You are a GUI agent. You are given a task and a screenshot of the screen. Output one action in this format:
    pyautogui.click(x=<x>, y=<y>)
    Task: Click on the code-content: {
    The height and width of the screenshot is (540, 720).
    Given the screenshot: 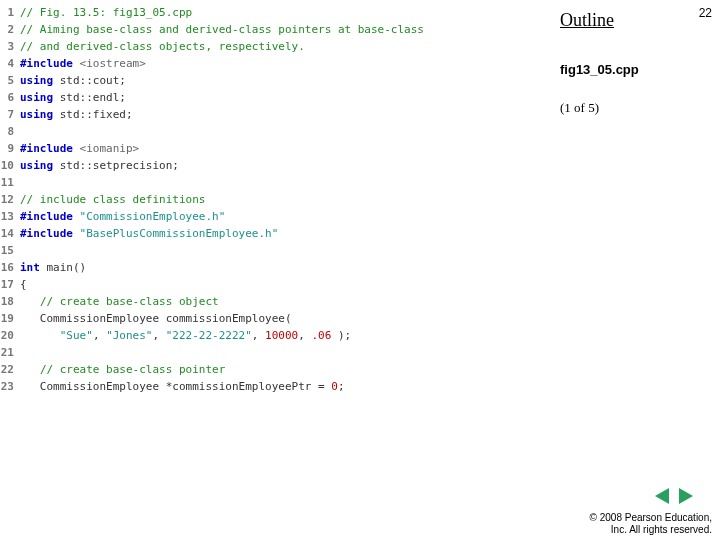 What is the action you would take?
    pyautogui.click(x=24, y=284)
    